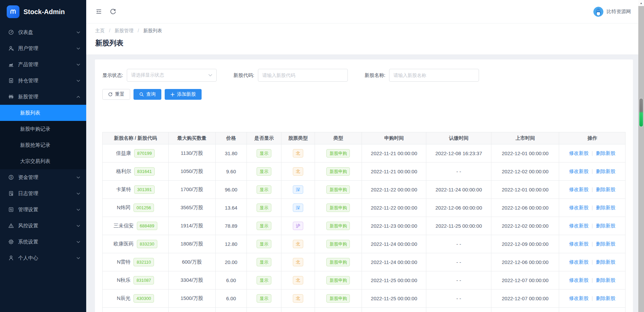 This screenshot has width=644, height=312. I want to click on col-header-market: 股票类型, so click(298, 138).